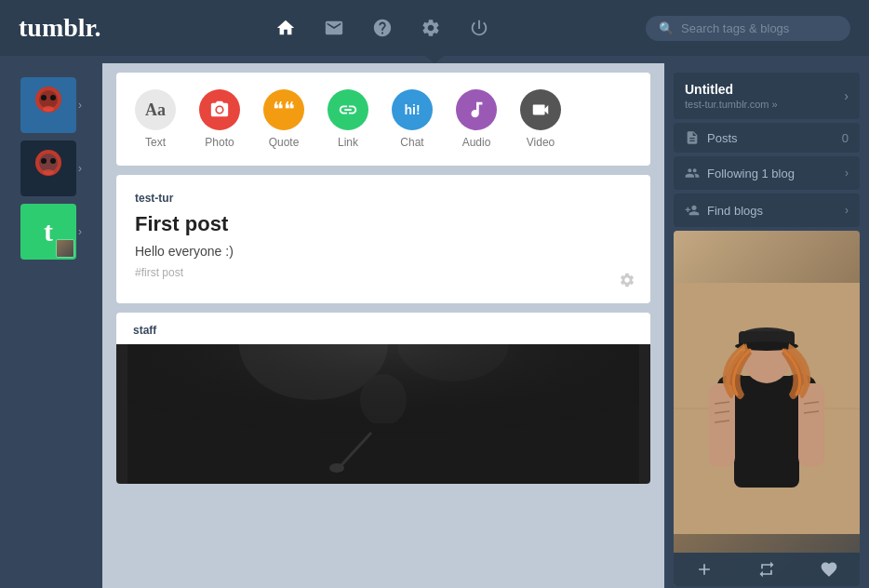  I want to click on post-body: Hello everyone :), so click(383, 251).